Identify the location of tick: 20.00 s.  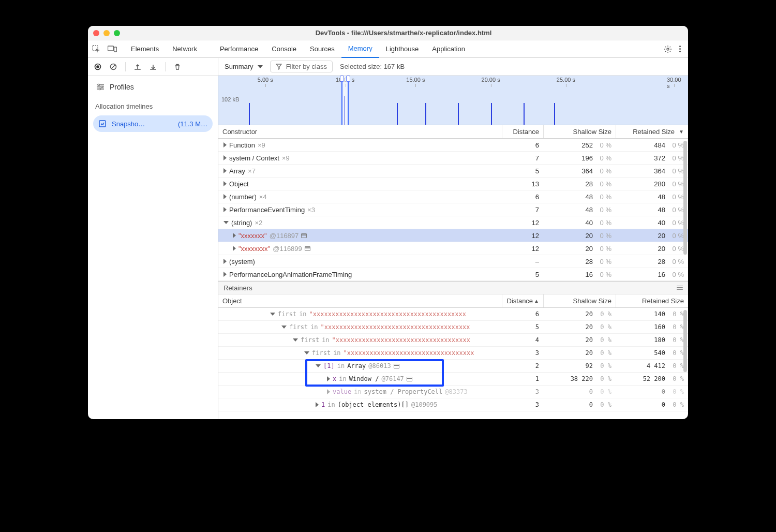
(491, 80).